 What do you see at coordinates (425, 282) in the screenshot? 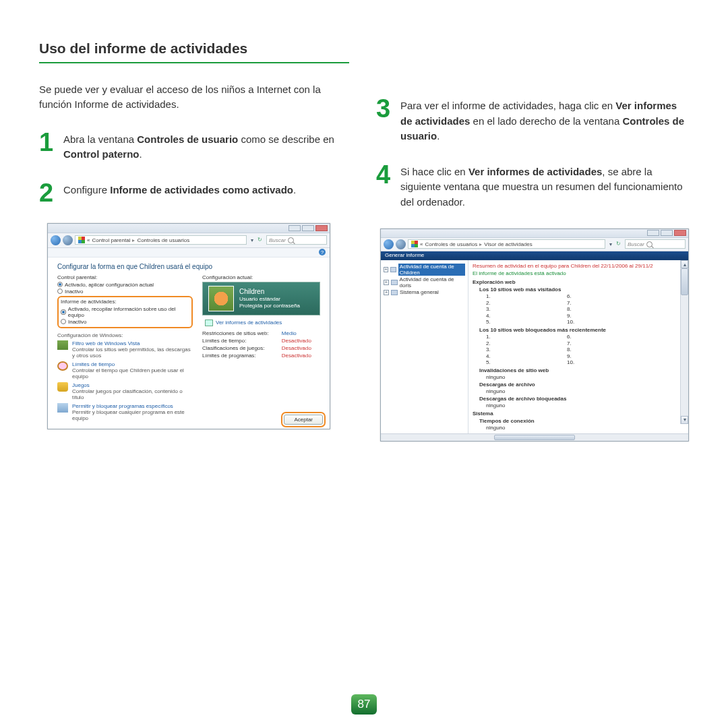
I see `tree-item: +Actividad de cuenta de doris` at bounding box center [425, 282].